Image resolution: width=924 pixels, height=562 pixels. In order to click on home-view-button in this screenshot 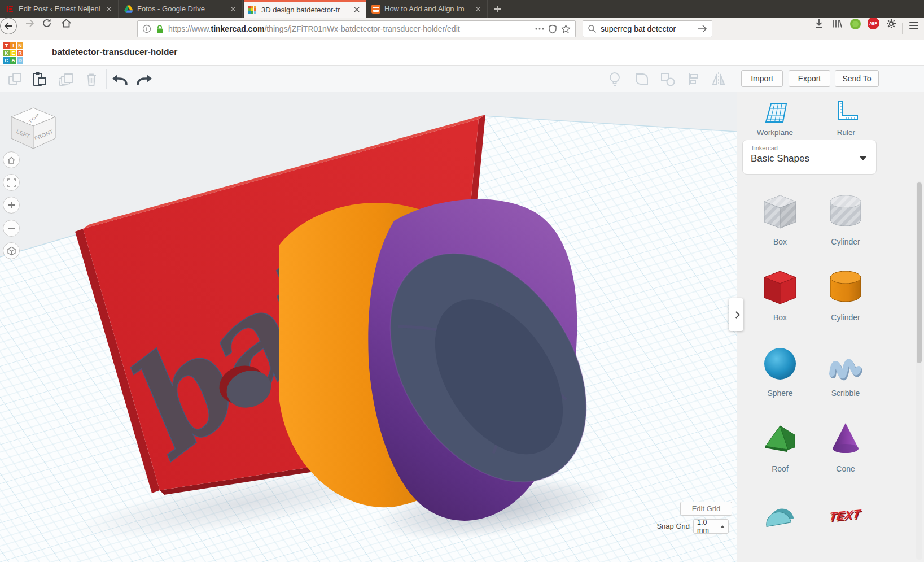, I will do `click(11, 160)`.